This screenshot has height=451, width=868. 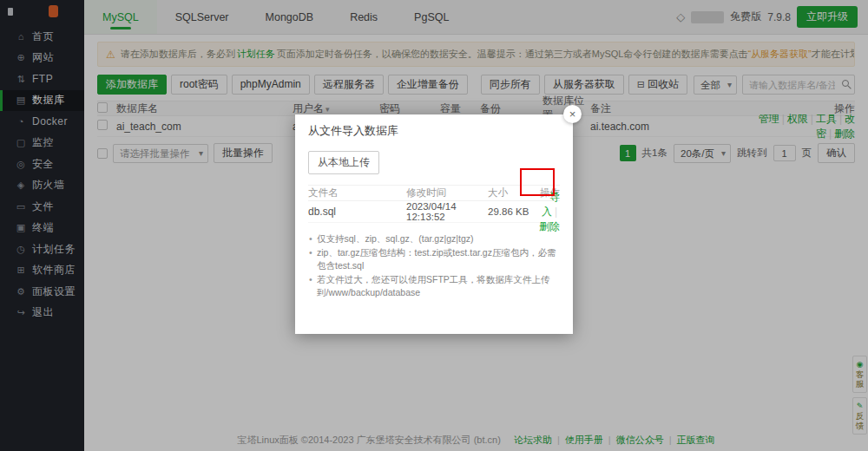 What do you see at coordinates (573, 114) in the screenshot?
I see `close-icon: ×` at bounding box center [573, 114].